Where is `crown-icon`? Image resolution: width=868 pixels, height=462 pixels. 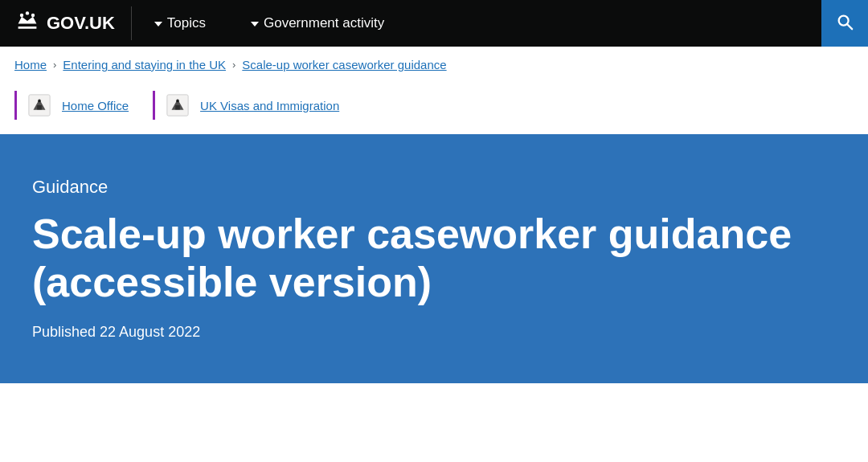 crown-icon is located at coordinates (27, 23).